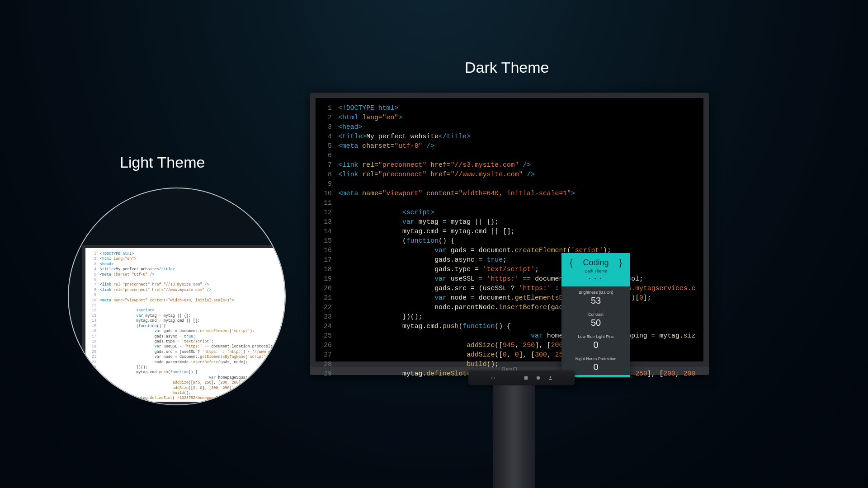 The image size is (868, 488). Describe the element at coordinates (596, 314) in the screenshot. I see `osd-setting-label: Contrast` at that location.